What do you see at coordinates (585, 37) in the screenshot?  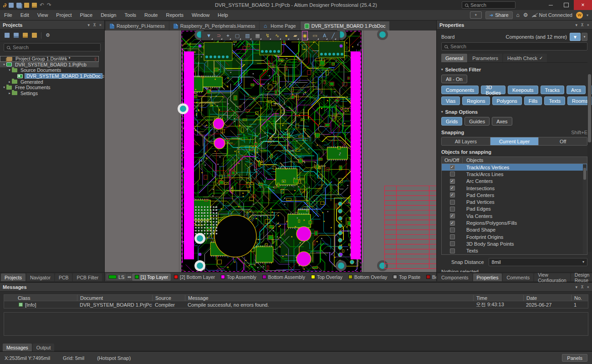 I see `filter-dropdown-icon: ▾` at bounding box center [585, 37].